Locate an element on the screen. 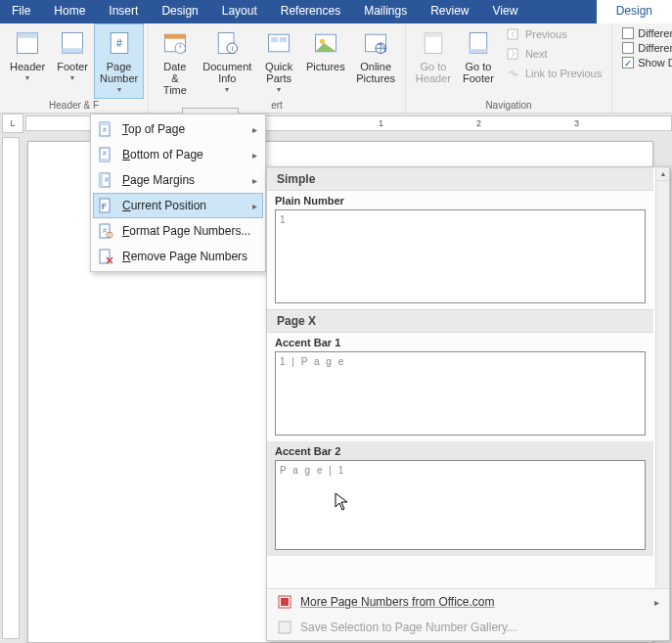 This screenshot has height=643, width=672. group-navigation: Go to Header Go to Footer Previous Next … is located at coordinates (509, 69).